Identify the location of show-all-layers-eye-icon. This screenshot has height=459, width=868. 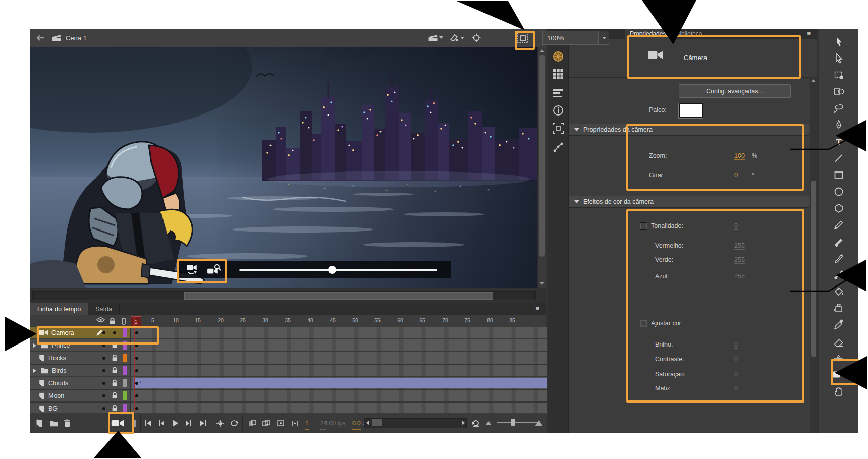
(101, 320).